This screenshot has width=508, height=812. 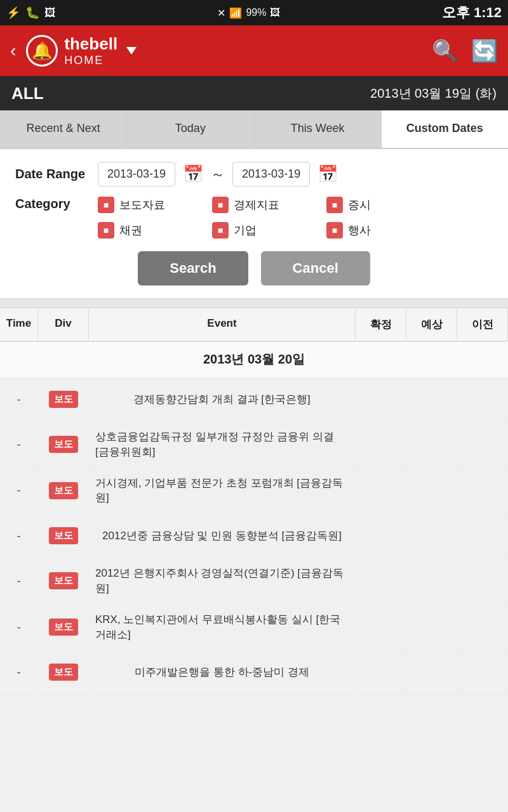 What do you see at coordinates (254, 491) in the screenshot?
I see `table-row: - 보도 거시경제, 기업부품 전문가 초청 포럼개최 [금융감독원]` at bounding box center [254, 491].